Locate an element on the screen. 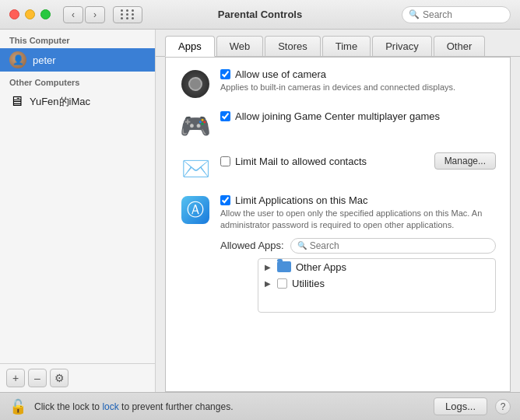  limit-apps-label: Limit Applications on this Mac is located at coordinates (302, 201).